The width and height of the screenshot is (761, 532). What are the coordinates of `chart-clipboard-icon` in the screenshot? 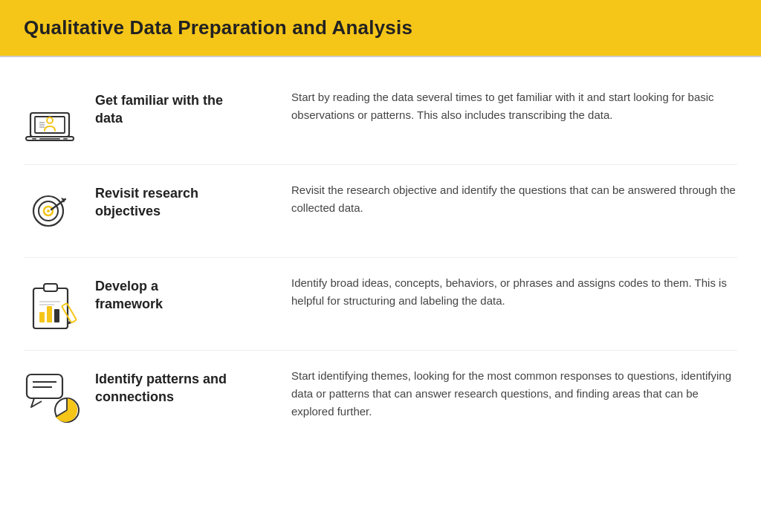 It's located at (54, 304).